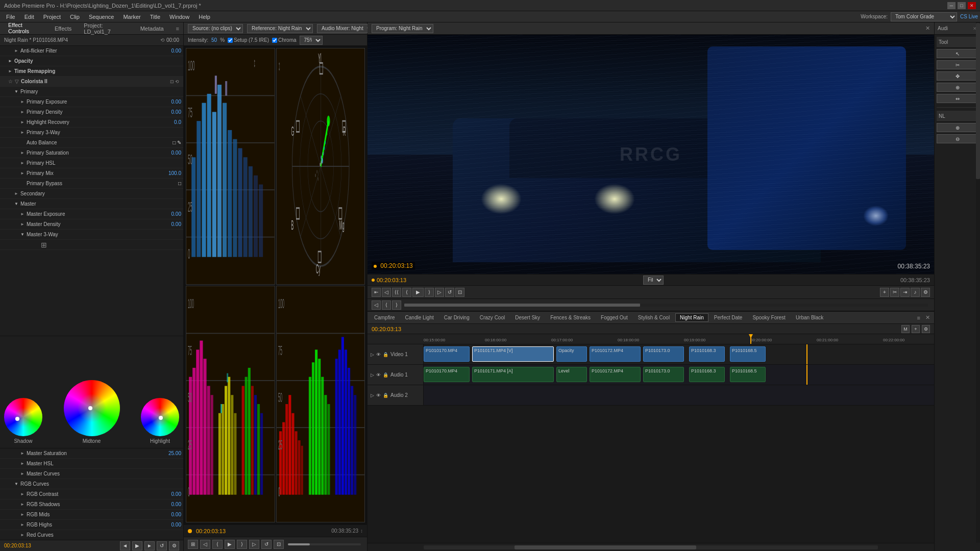  Describe the element at coordinates (361, 531) in the screenshot. I see `scope-info-icon: ↕` at that location.